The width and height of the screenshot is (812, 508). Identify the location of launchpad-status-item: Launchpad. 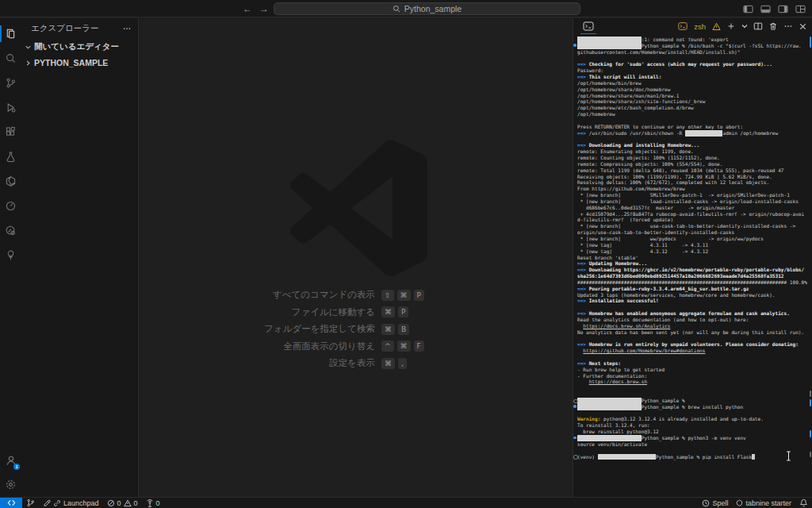
(71, 503).